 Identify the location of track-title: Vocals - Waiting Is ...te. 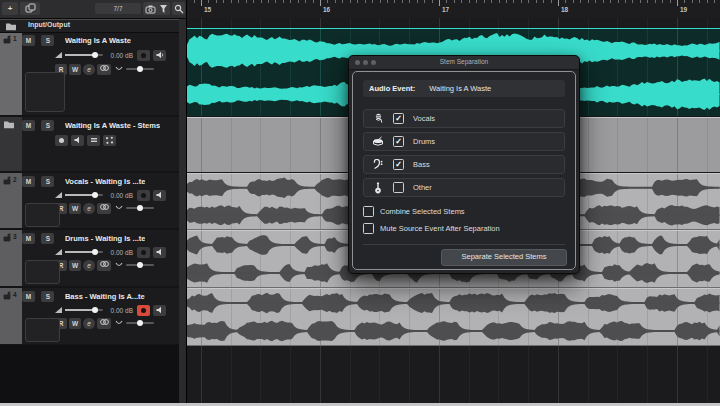
(105, 182).